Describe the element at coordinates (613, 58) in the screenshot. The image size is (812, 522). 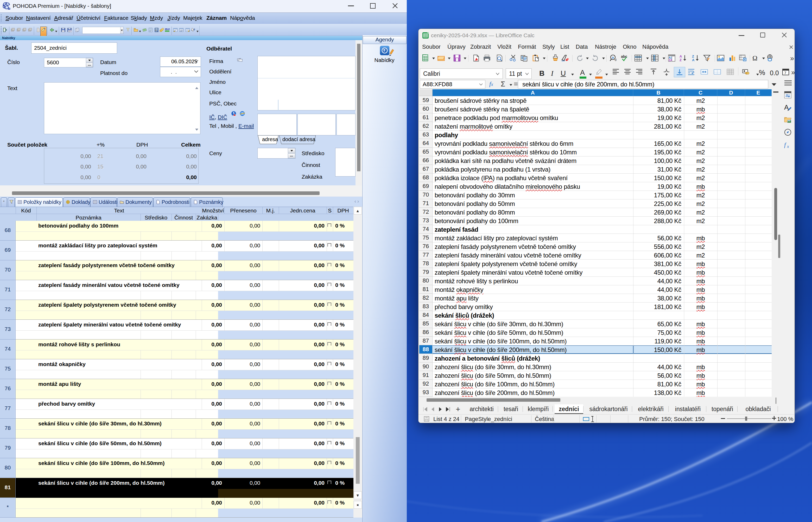
I see `svg-text: a` at that location.